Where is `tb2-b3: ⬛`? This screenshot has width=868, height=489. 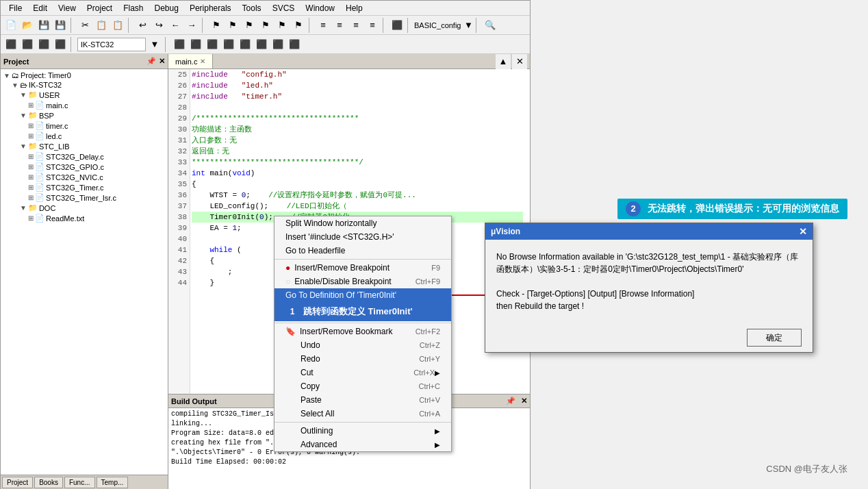
tb2-b3: ⬛ is located at coordinates (44, 45).